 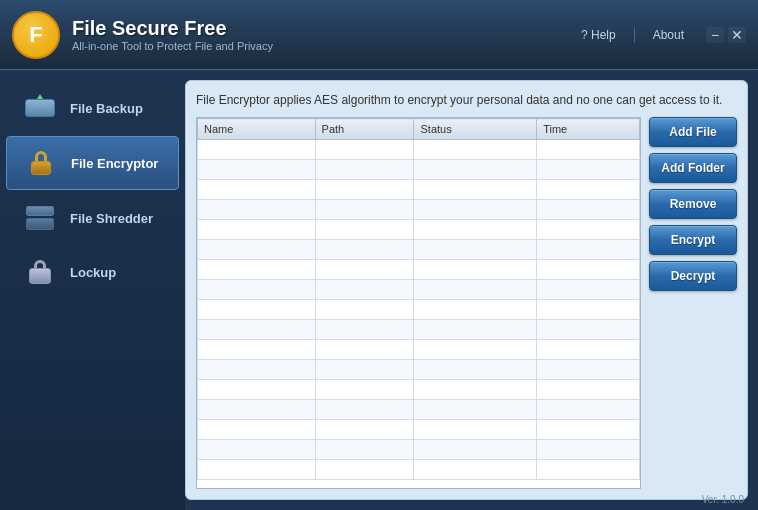 What do you see at coordinates (92, 272) in the screenshot?
I see `sidebar-item-lockup: Lockup` at bounding box center [92, 272].